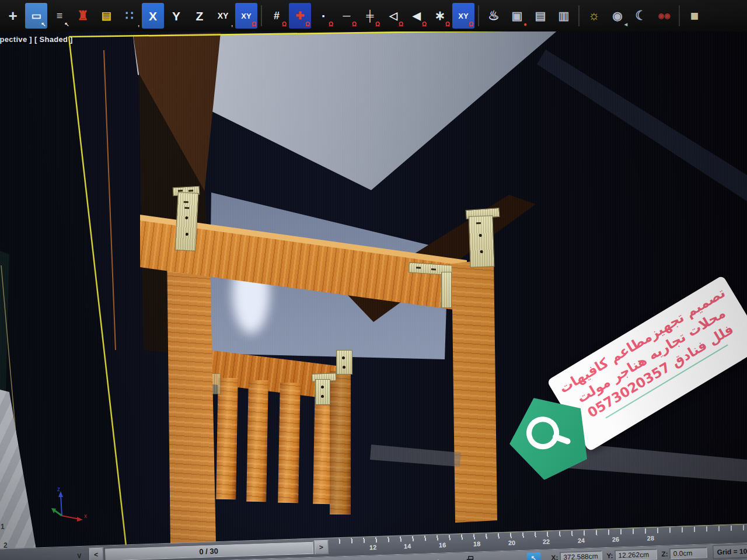 The height and width of the screenshot is (560, 747). What do you see at coordinates (370, 16) in the screenshot?
I see `midpoint-snap-toggle-glyph: ╪` at bounding box center [370, 16].